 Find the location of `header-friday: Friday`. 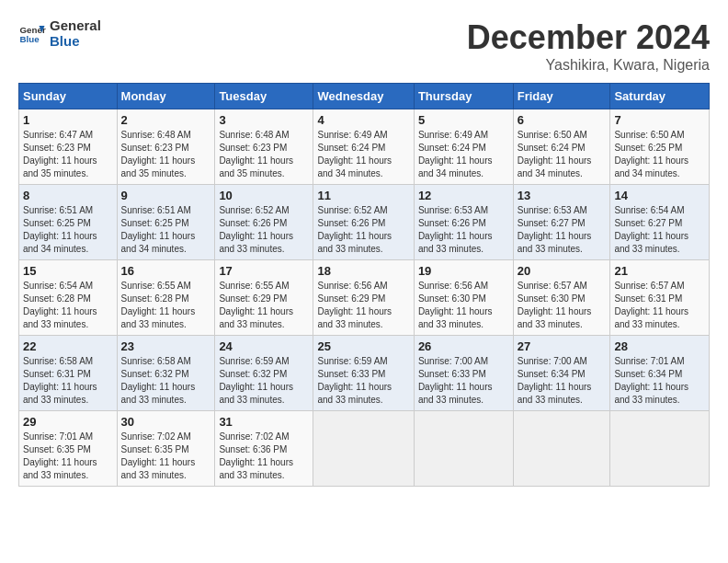

header-friday: Friday is located at coordinates (562, 97).